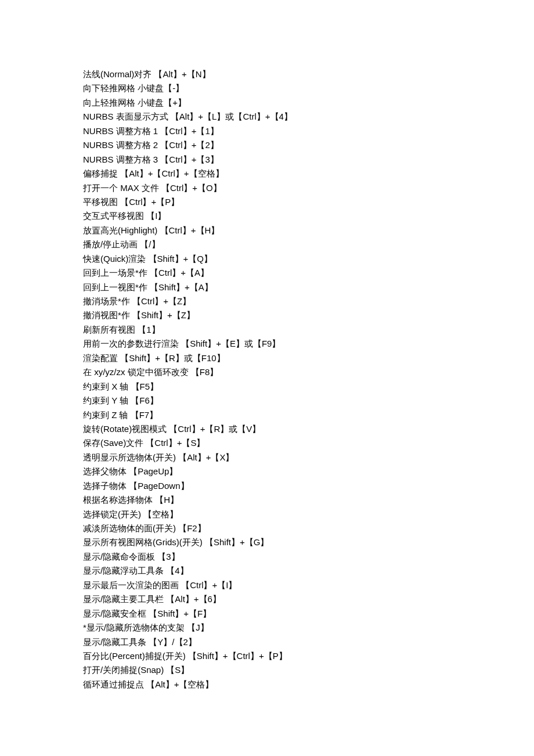  What do you see at coordinates (309, 231) in the screenshot?
I see `shortcut-item: 放置高光(Highlight) 【Ctrl】+【H】` at bounding box center [309, 231].